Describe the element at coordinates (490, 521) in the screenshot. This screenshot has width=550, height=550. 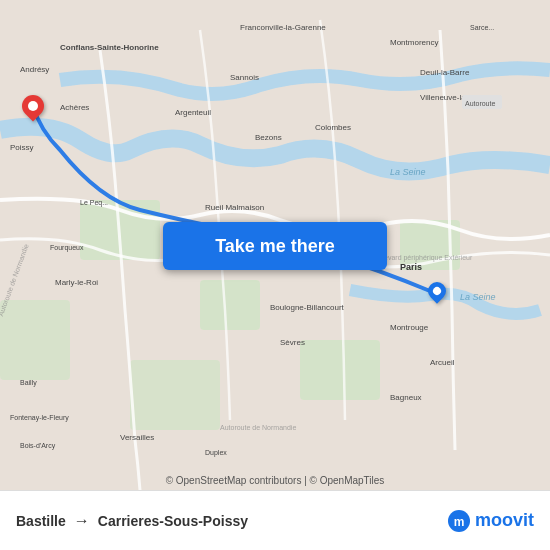
I see `moovit-logo: m moovit` at that location.